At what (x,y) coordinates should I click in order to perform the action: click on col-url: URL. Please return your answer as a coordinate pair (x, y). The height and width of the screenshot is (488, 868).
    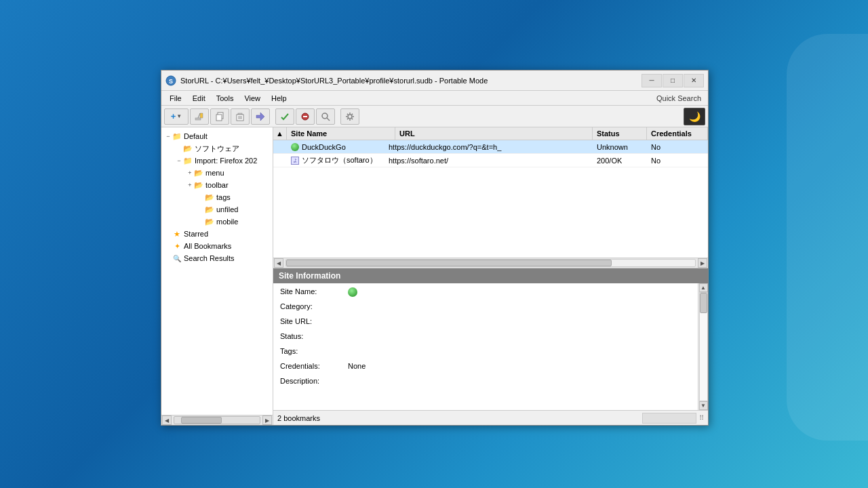
    Looking at the image, I should click on (494, 134).